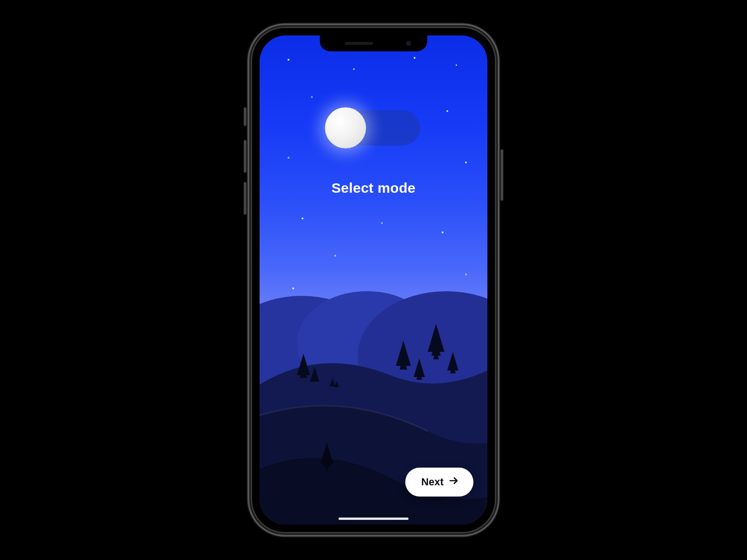 The width and height of the screenshot is (747, 560). I want to click on next-button-label: Next, so click(432, 482).